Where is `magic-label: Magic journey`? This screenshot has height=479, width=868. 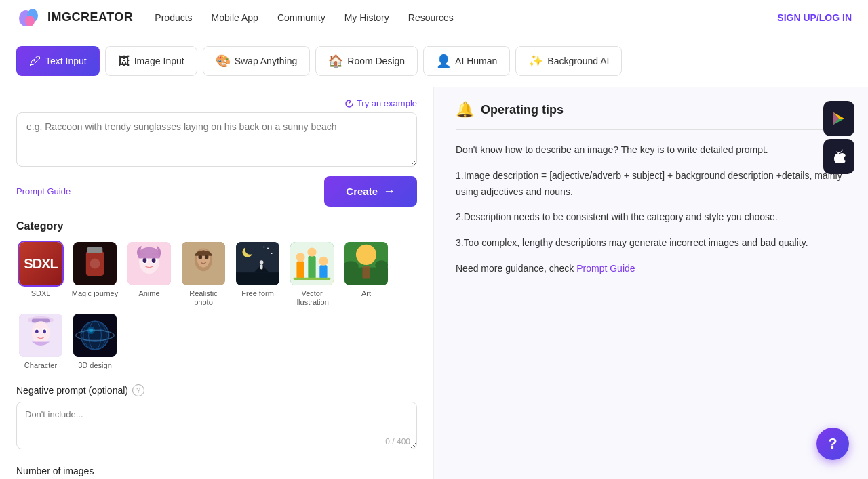
magic-label: Magic journey is located at coordinates (95, 294).